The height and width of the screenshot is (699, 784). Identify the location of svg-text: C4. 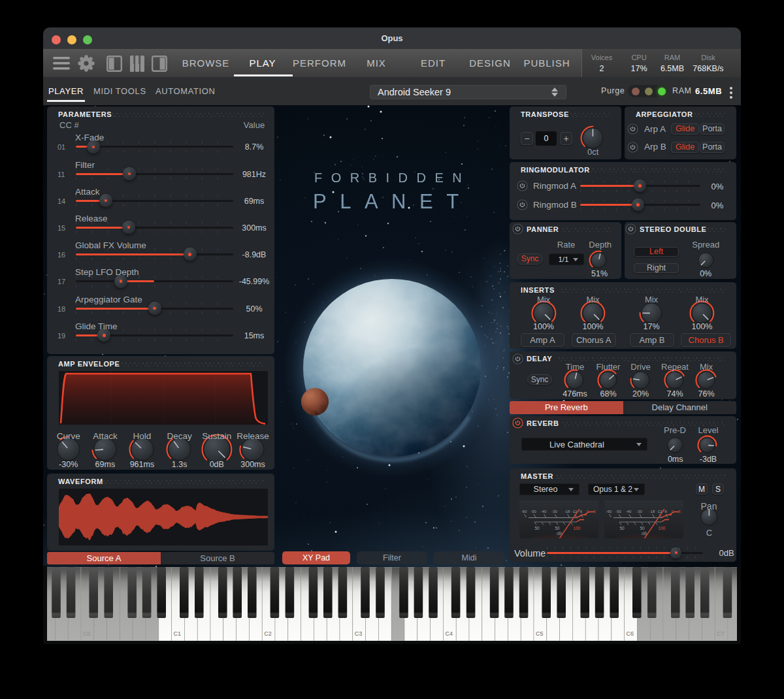
(449, 634).